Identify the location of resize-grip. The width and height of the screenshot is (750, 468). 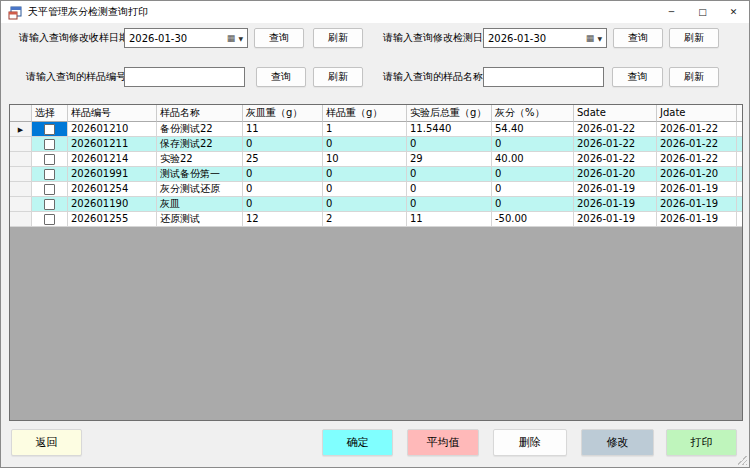
(742, 460).